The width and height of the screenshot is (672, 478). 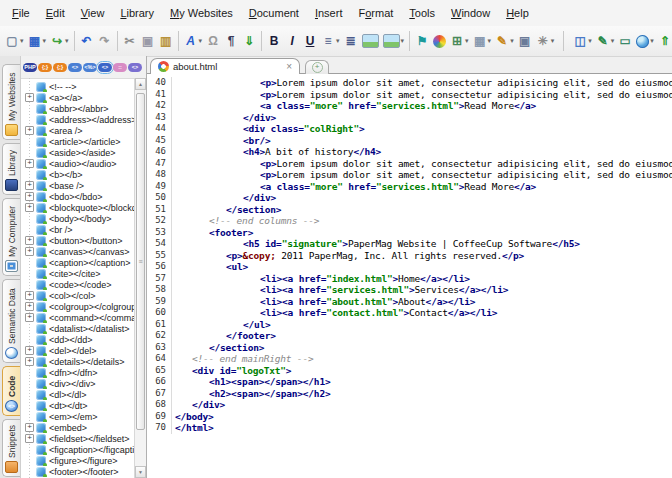 What do you see at coordinates (292, 41) in the screenshot?
I see `italic-button: I` at bounding box center [292, 41].